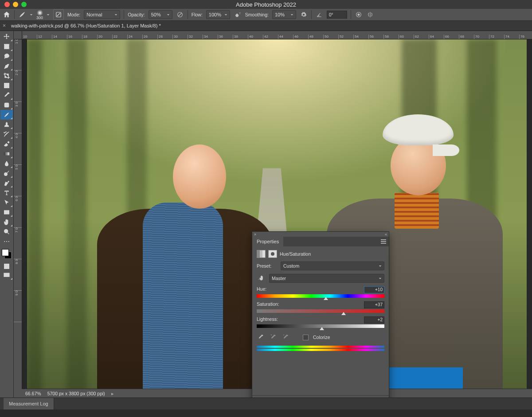 The width and height of the screenshot is (532, 417). I want to click on channel-select: Master, so click(327, 278).